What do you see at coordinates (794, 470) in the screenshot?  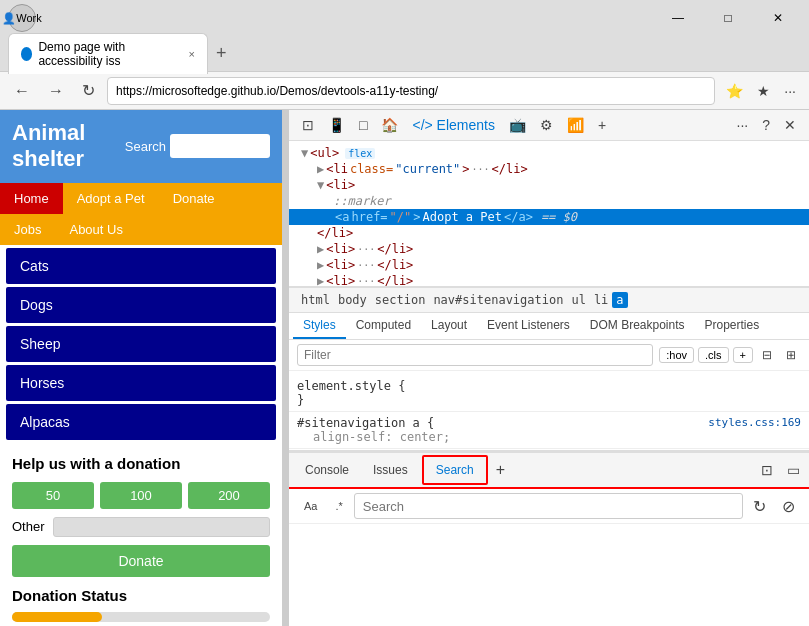 I see `dock-icon: ▭` at bounding box center [794, 470].